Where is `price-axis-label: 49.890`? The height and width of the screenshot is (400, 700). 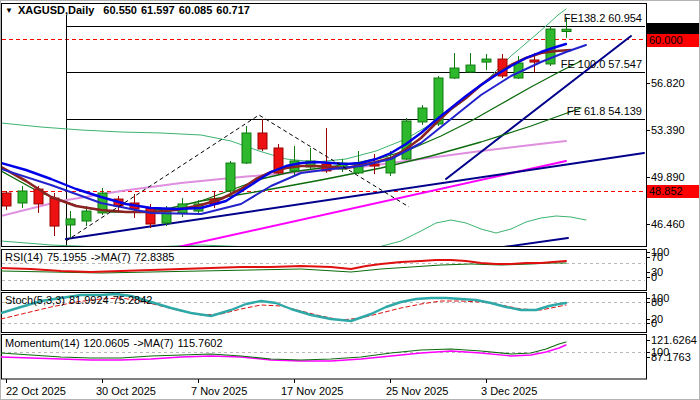
price-axis-label: 49.890 is located at coordinates (668, 177).